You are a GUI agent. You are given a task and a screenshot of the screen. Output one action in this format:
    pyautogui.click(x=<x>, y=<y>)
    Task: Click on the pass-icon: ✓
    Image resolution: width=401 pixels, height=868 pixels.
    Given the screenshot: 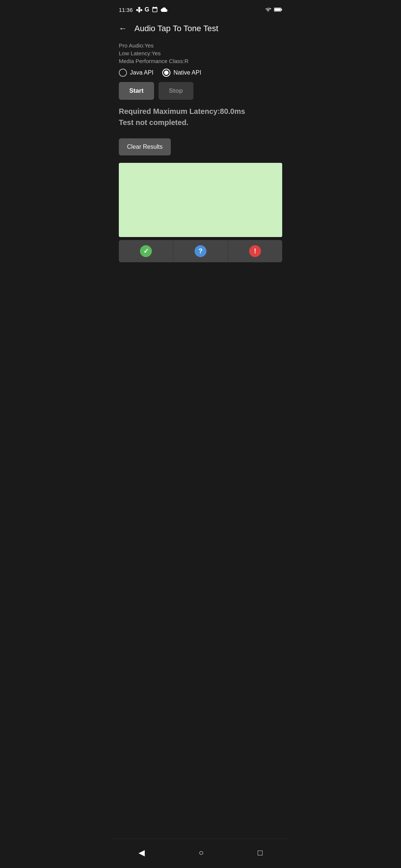 What is the action you would take?
    pyautogui.click(x=146, y=251)
    